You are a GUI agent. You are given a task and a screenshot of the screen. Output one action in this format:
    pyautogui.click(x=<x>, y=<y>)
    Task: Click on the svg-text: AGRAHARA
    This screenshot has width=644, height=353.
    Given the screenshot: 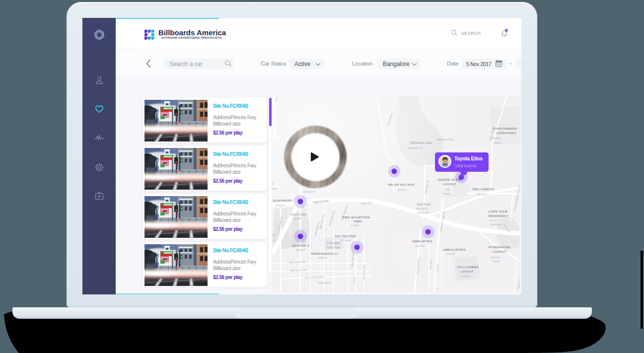 What is the action you would take?
    pyautogui.click(x=506, y=133)
    